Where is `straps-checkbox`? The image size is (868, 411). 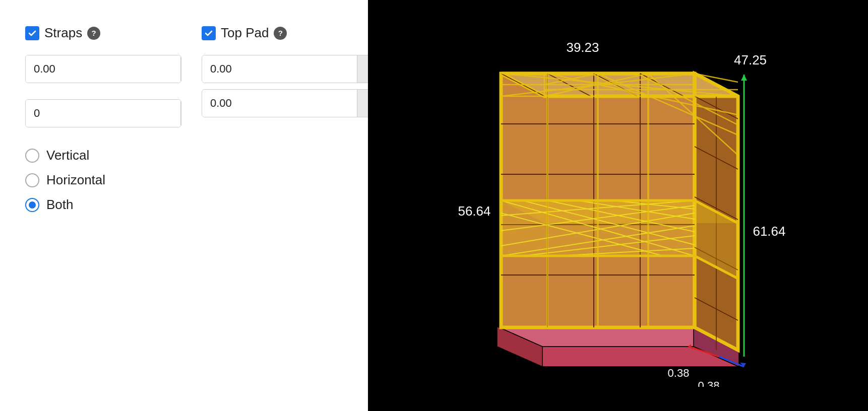
straps-checkbox is located at coordinates (32, 33).